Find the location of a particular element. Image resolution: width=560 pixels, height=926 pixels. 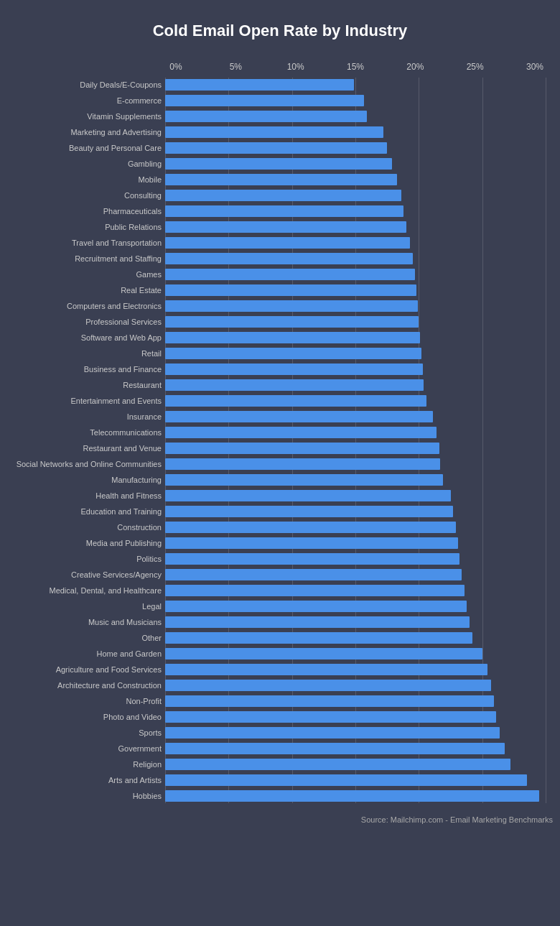

bar-row: Real Estate is located at coordinates (355, 290).